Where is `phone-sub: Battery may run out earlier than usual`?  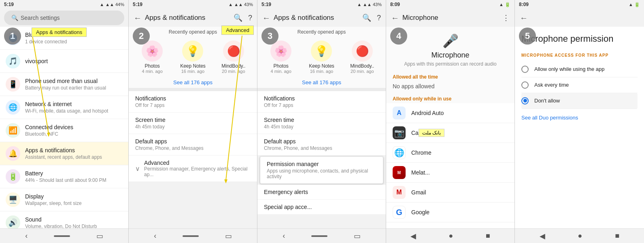
phone-sub: Battery may run out earlier than usual is located at coordinates (74, 88).